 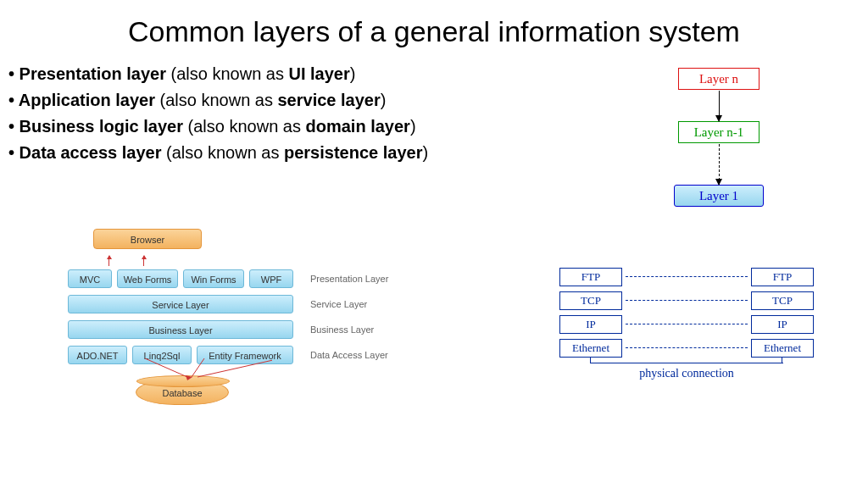 What do you see at coordinates (591, 301) in the screenshot?
I see `tcp-left-box: TCP` at bounding box center [591, 301].